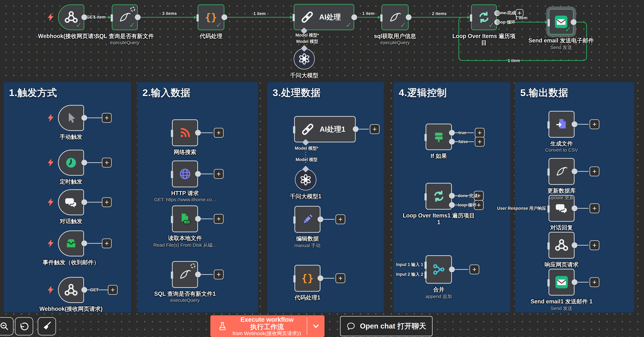 The image size is (644, 337). Describe the element at coordinates (7, 326) in the screenshot. I see `zoom-out-button` at that location.